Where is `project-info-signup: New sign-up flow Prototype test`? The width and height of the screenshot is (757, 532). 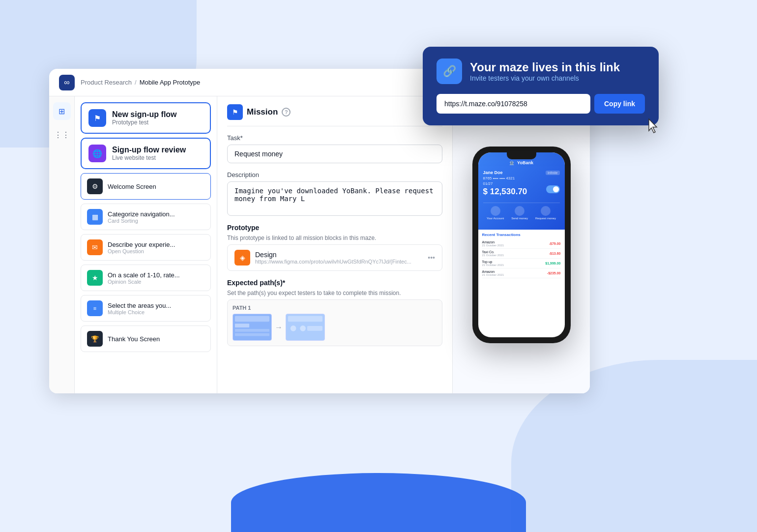 project-info-signup: New sign-up flow Prototype test is located at coordinates (145, 118).